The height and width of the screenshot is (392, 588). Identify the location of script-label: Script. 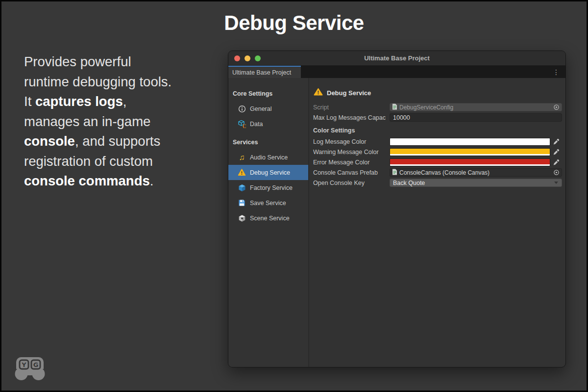
(351, 107).